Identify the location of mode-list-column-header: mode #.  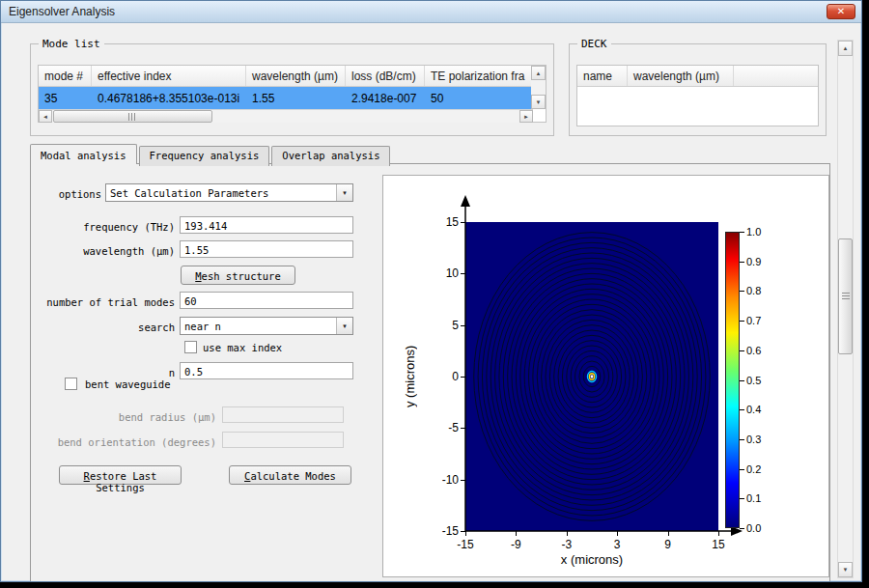
(66, 75).